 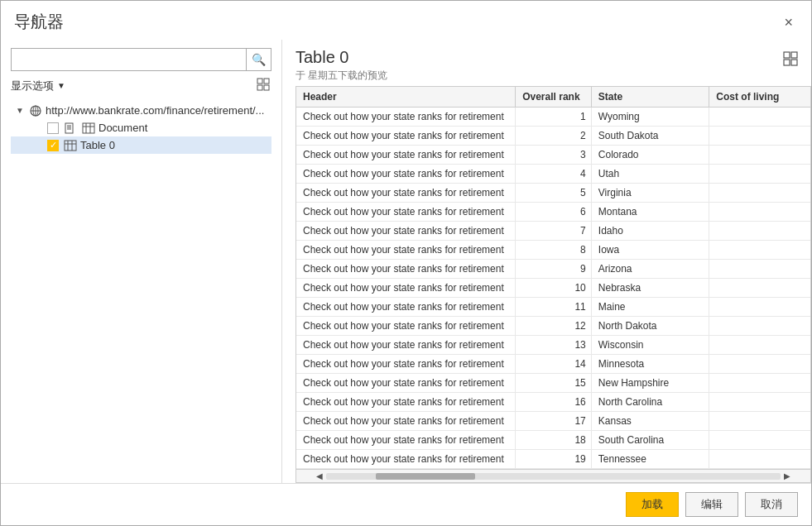 What do you see at coordinates (651, 232) in the screenshot?
I see `cell-state: Idaho` at bounding box center [651, 232].